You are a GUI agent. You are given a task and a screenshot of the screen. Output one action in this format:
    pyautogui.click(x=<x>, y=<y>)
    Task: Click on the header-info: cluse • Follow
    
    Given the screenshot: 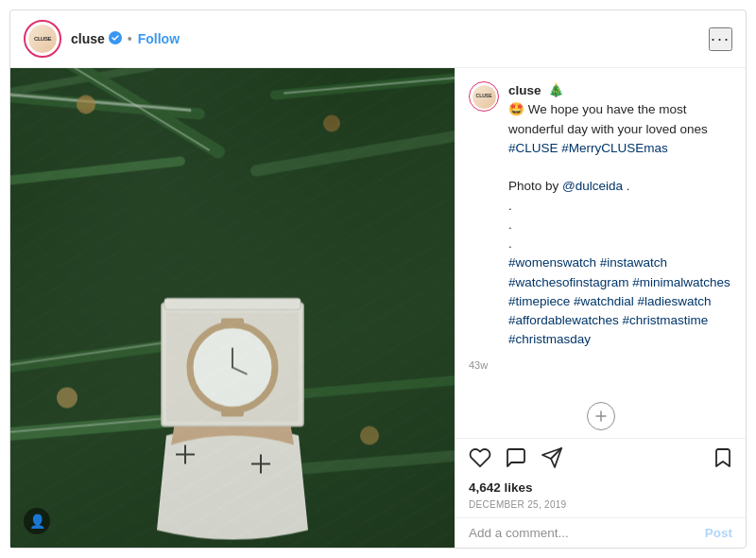 What is the action you would take?
    pyautogui.click(x=389, y=40)
    